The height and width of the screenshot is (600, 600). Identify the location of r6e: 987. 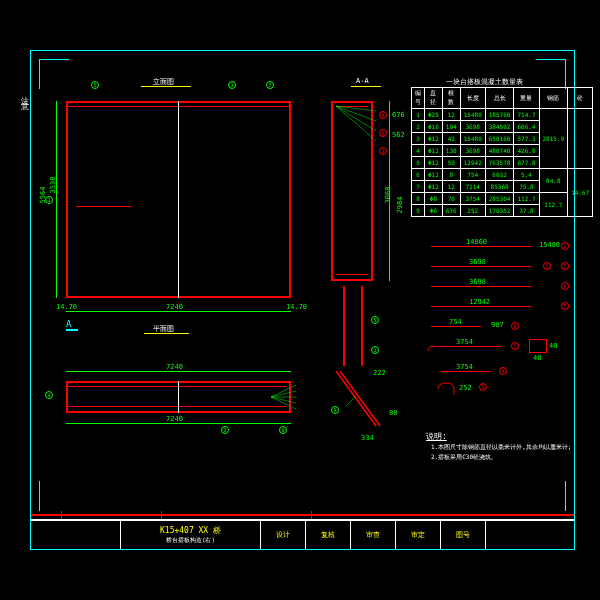
(498, 325).